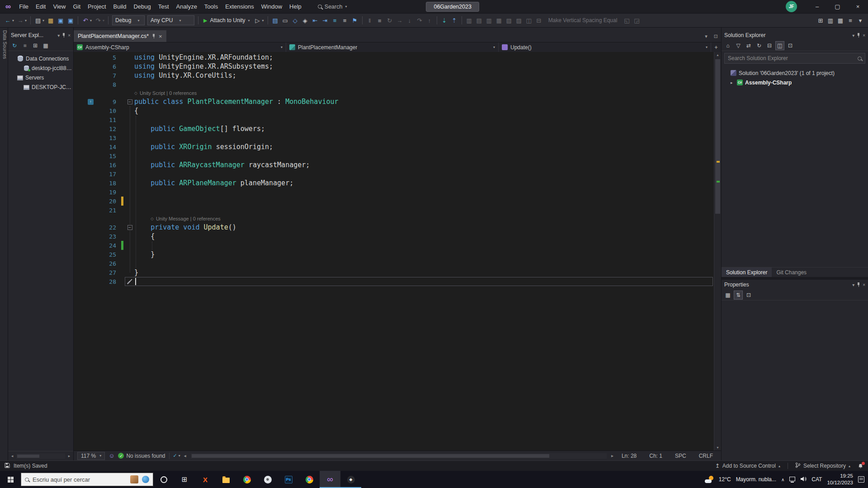  I want to click on toolbar-options-button: ▾, so click(860, 20).